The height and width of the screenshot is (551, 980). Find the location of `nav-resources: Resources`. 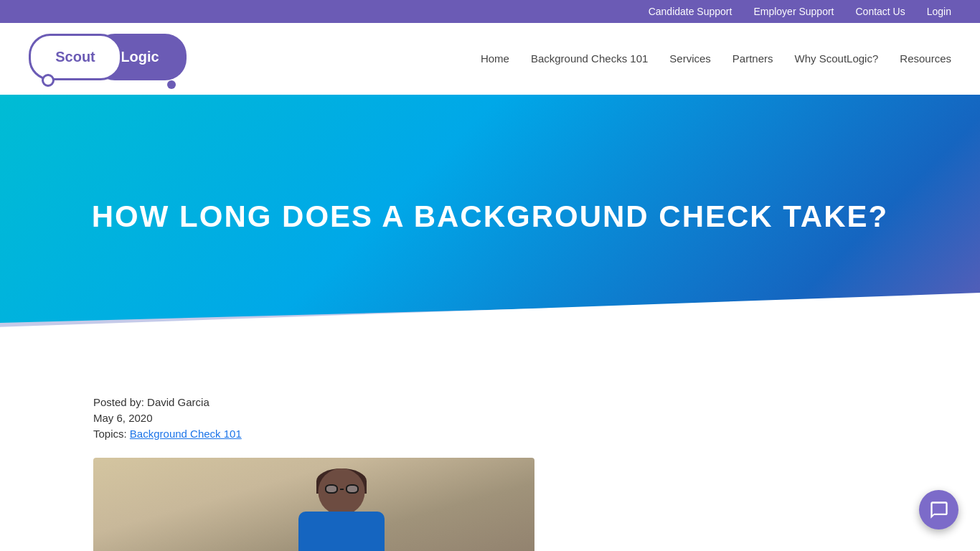

nav-resources: Resources is located at coordinates (925, 59).